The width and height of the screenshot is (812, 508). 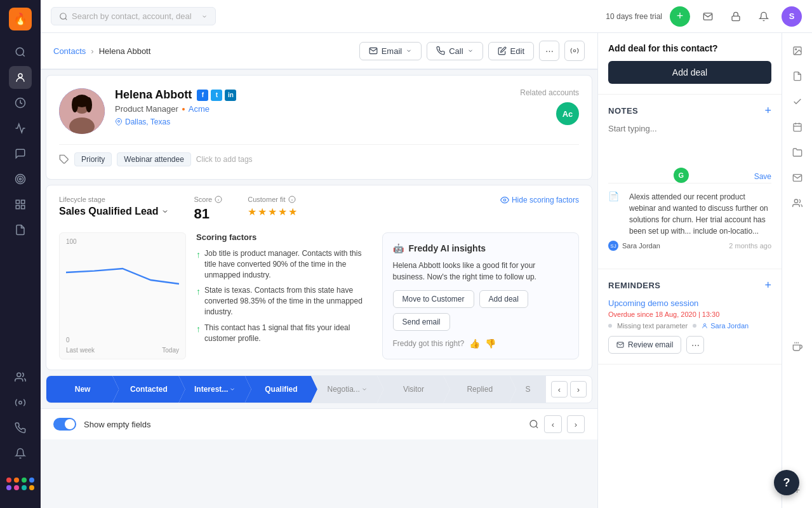 I want to click on sidebar-item-analytics, so click(x=20, y=128).